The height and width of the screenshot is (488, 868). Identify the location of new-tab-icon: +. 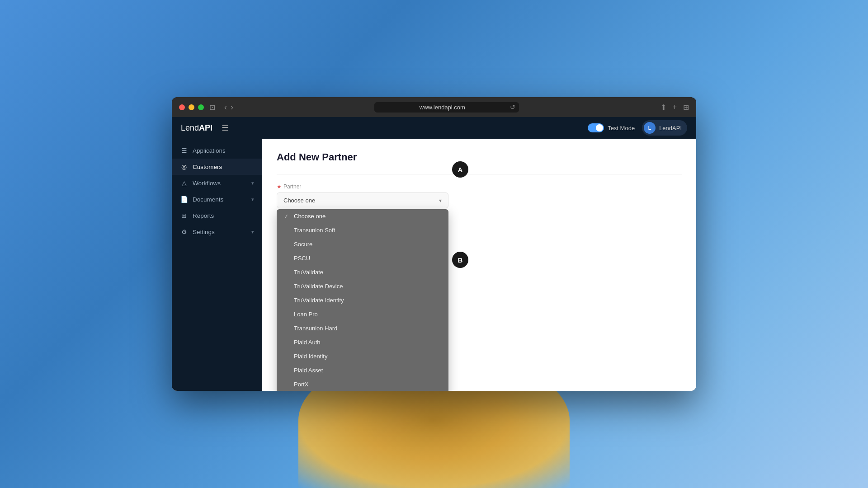
(675, 108).